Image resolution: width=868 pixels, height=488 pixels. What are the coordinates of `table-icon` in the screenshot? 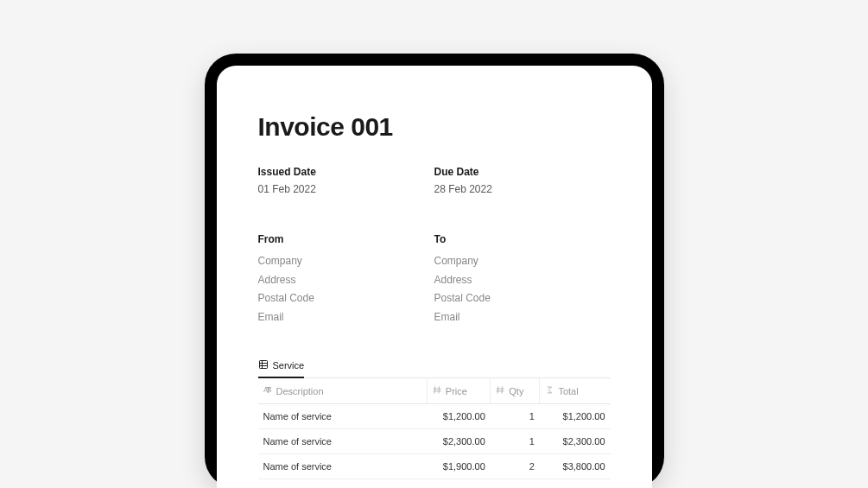 It's located at (263, 365).